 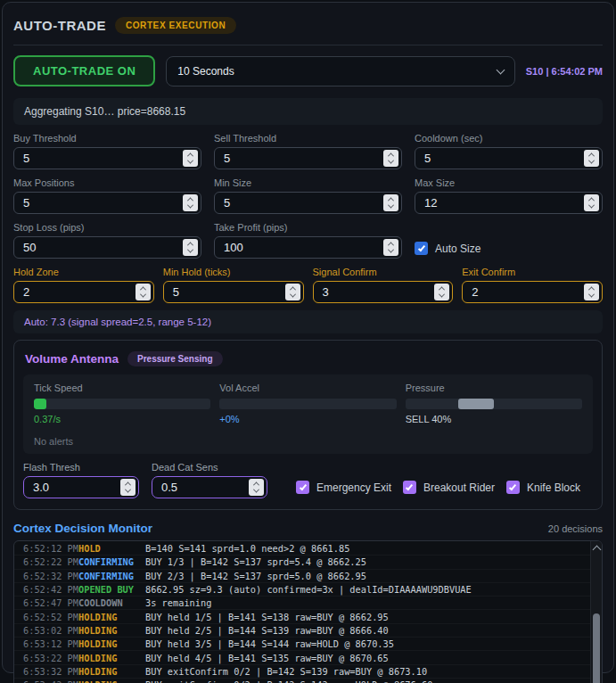 What do you see at coordinates (51, 562) in the screenshot?
I see `log-time: 6:52:22 PM` at bounding box center [51, 562].